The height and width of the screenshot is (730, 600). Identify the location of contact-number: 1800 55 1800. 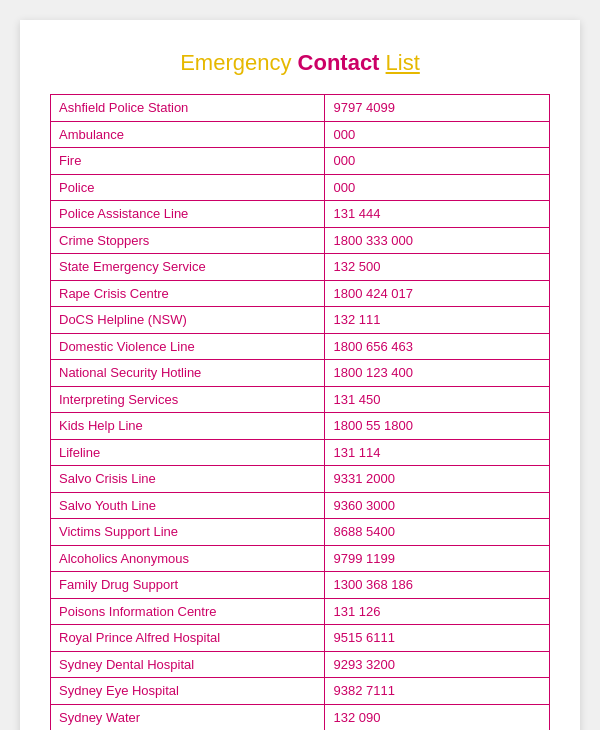
(438, 426).